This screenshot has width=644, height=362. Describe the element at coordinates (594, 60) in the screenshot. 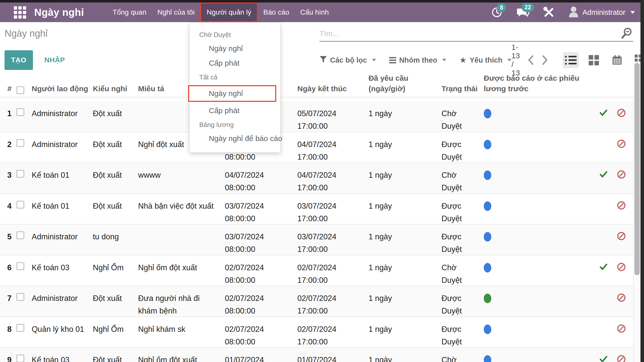

I see `kanban-view-button` at that location.